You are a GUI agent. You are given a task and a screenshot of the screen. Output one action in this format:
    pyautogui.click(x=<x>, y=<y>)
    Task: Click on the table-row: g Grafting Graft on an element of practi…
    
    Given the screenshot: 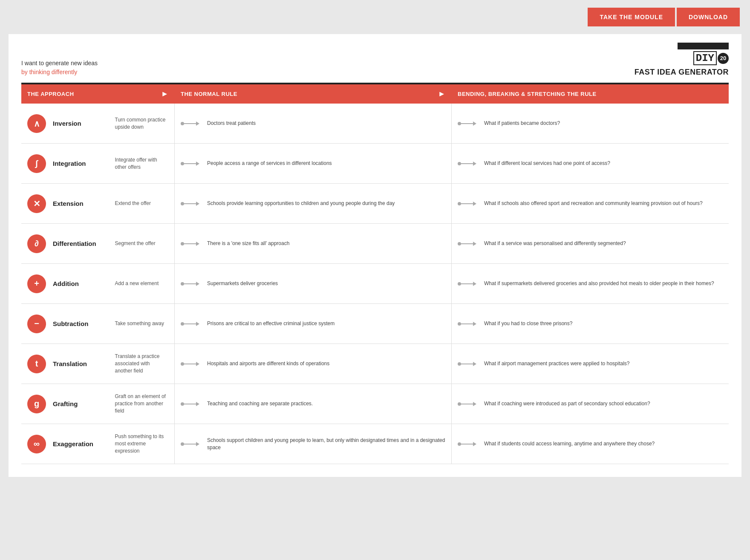 What is the action you would take?
    pyautogui.click(x=375, y=404)
    